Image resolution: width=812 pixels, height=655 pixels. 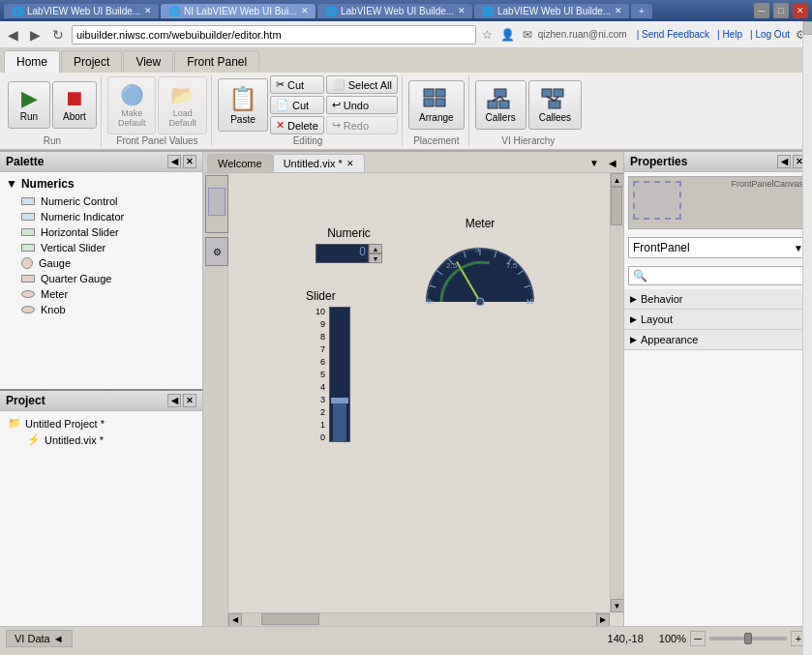 I want to click on properties-scrollbar, so click(x=807, y=339).